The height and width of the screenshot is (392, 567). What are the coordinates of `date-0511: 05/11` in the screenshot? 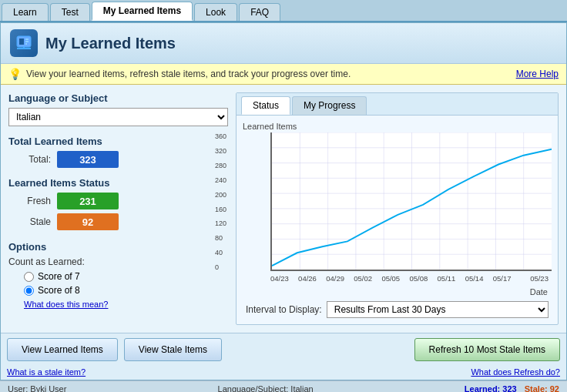 It's located at (447, 279).